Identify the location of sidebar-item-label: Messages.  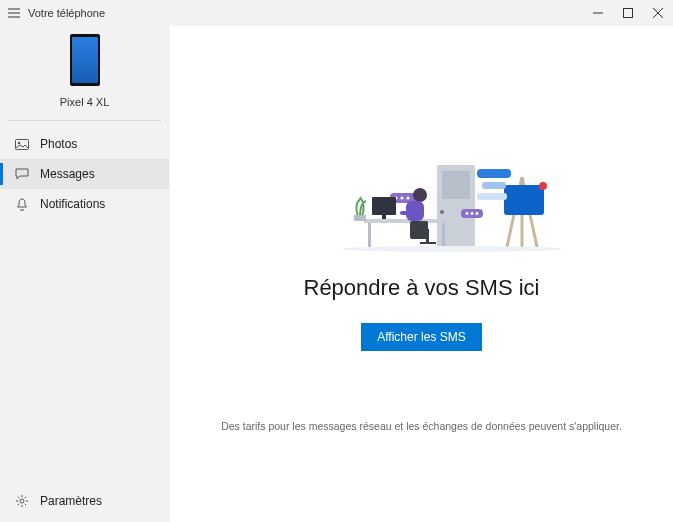
(68, 174).